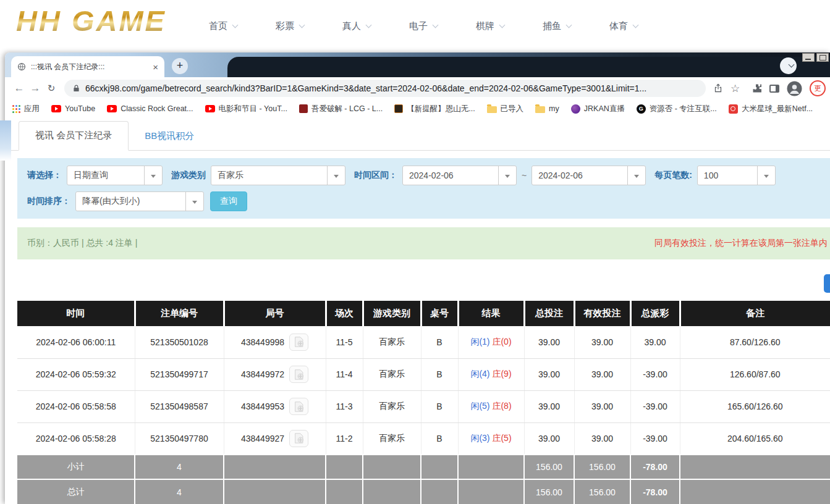  I want to click on cell-payout: 39.00, so click(655, 342).